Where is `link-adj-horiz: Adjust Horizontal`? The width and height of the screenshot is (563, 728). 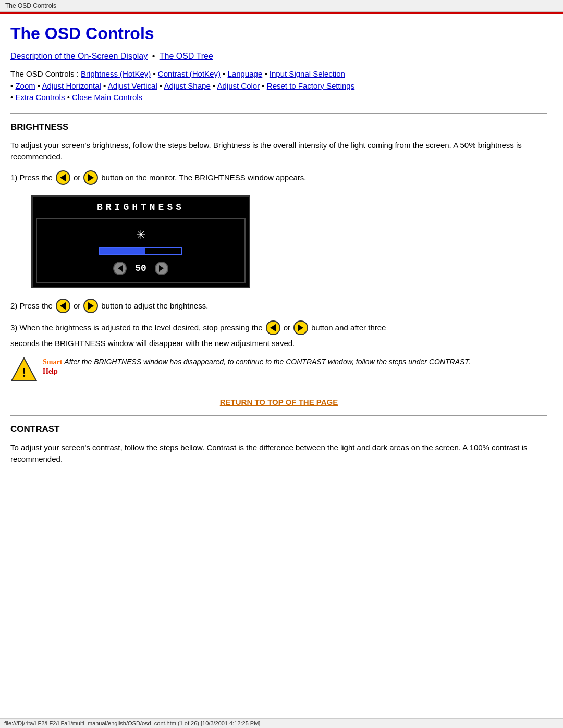
link-adj-horiz: Adjust Horizontal is located at coordinates (72, 85).